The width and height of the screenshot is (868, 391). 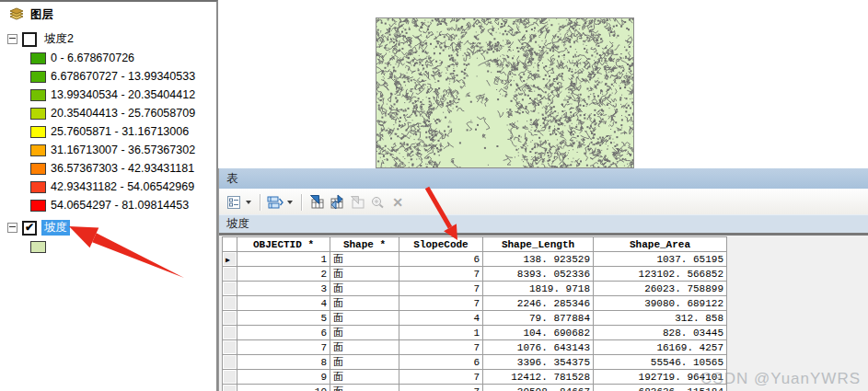 What do you see at coordinates (230, 259) in the screenshot?
I see `row-selector: ▶` at bounding box center [230, 259].